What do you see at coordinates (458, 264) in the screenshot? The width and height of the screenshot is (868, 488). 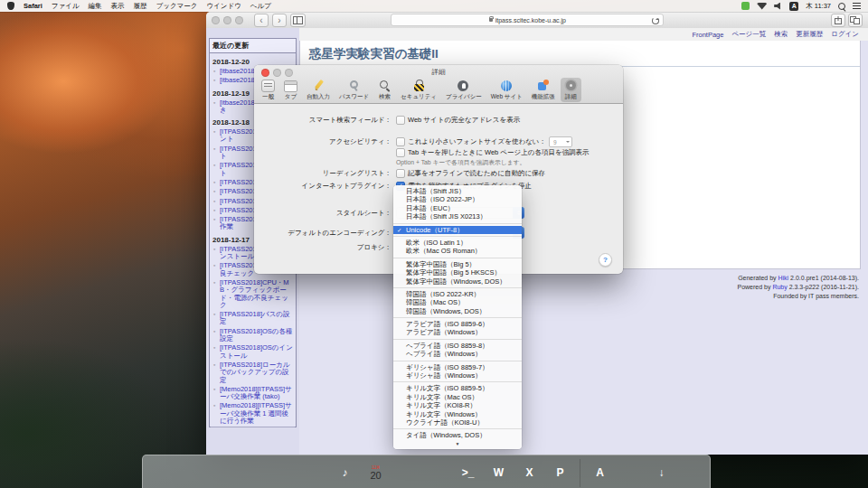 I see `encoding-menu-item: 繁体字中国語（Big 5）` at bounding box center [458, 264].